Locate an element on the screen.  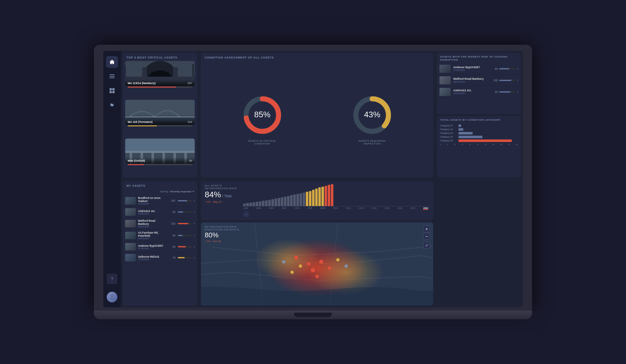
list-item-2: A34/A413 Jct. 10/06/2024 93 › is located at coordinates (160, 212).